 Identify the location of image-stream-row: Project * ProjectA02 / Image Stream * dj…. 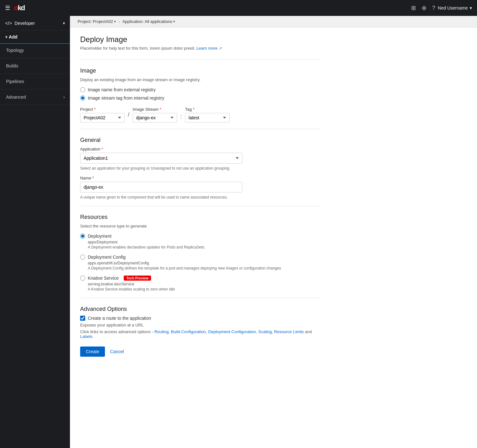
(200, 115).